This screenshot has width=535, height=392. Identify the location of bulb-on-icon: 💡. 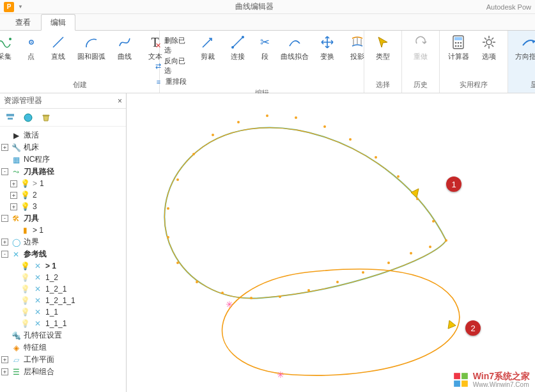
(25, 266).